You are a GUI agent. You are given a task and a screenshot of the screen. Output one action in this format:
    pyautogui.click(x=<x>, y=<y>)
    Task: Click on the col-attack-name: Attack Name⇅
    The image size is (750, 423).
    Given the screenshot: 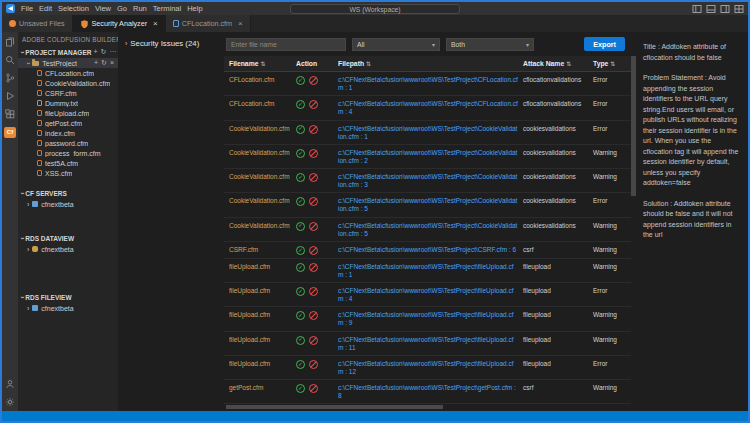 What is the action you would take?
    pyautogui.click(x=558, y=64)
    